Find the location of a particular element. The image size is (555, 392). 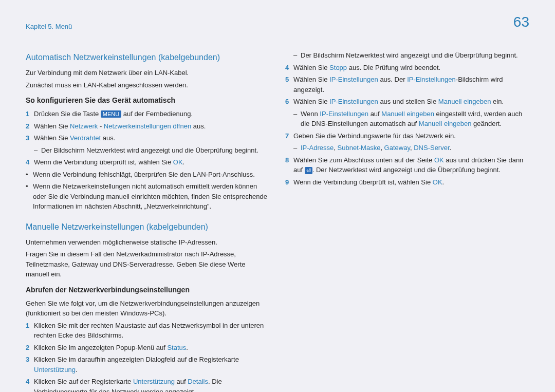

ordered-list: 1 Drücken Sie die Taste MENU auf der Fer… is located at coordinates (148, 160).